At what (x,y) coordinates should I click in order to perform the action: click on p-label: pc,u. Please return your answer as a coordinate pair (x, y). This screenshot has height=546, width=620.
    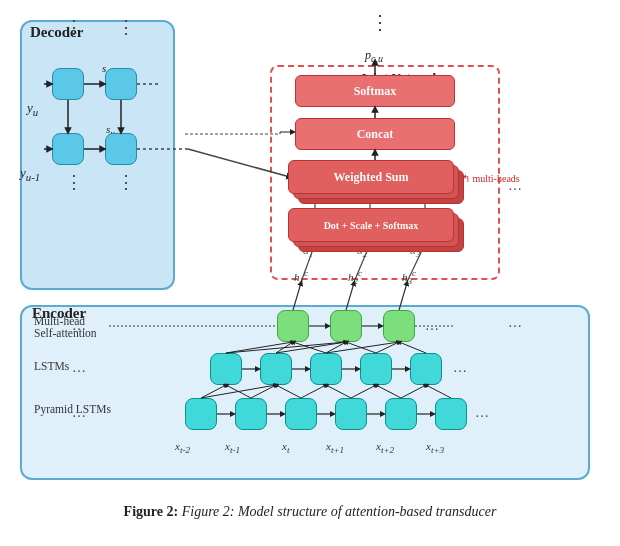
    Looking at the image, I should click on (374, 56).